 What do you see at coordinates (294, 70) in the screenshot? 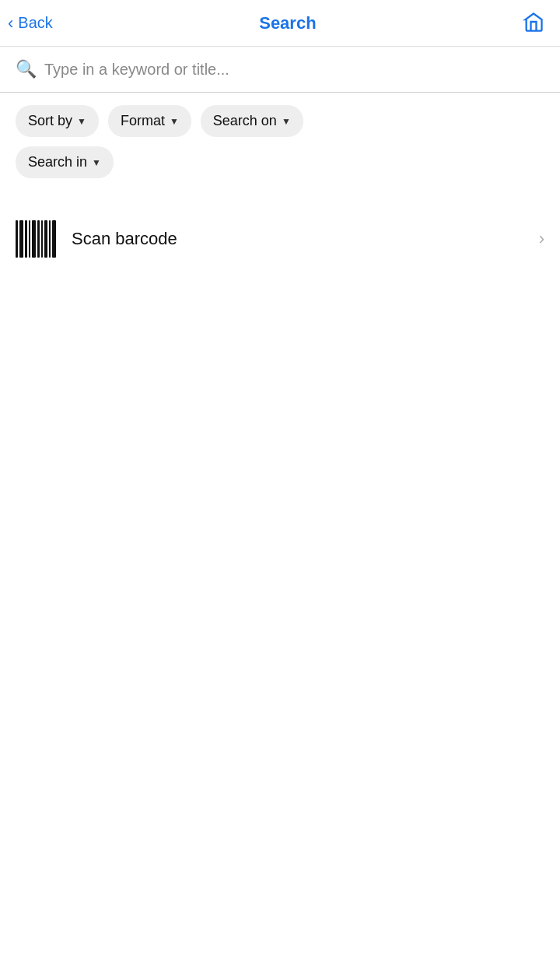
I see `search-input` at bounding box center [294, 70].